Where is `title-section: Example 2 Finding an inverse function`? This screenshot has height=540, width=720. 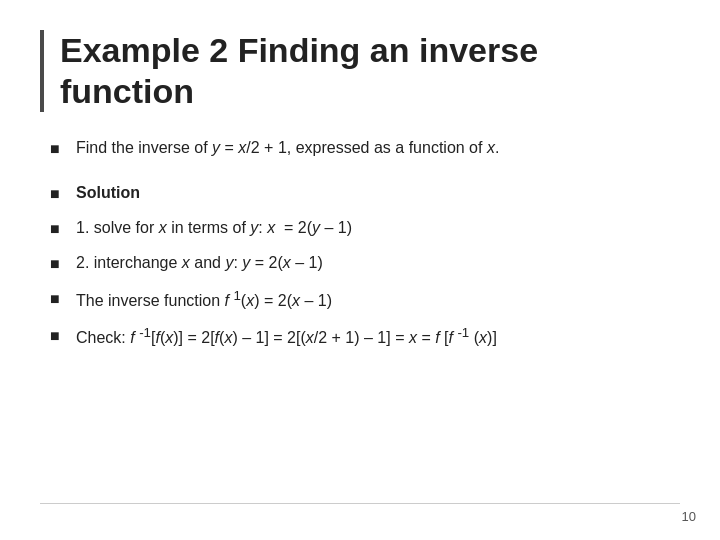
title-section: Example 2 Finding an inverse function is located at coordinates (360, 71).